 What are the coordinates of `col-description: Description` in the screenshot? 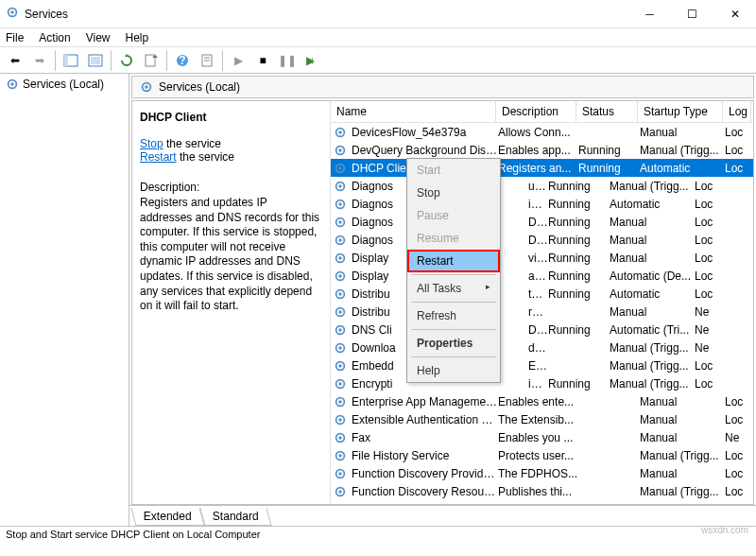 It's located at (537, 112).